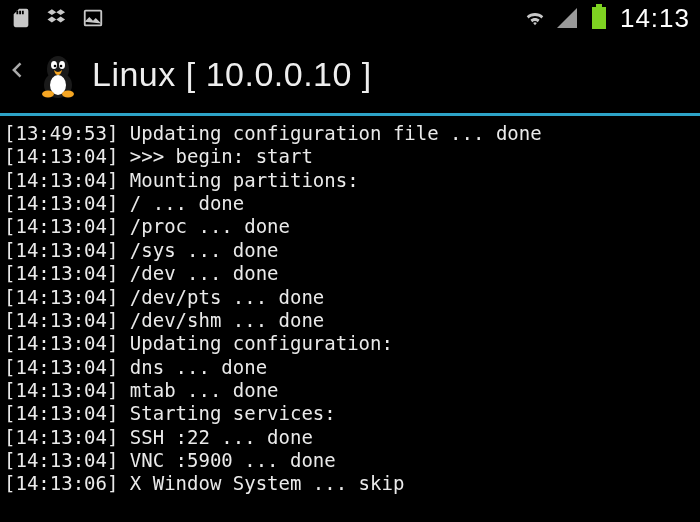 The height and width of the screenshot is (522, 700). Describe the element at coordinates (350, 274) in the screenshot. I see `log-line: [14:13:04] /dev ... done` at that location.